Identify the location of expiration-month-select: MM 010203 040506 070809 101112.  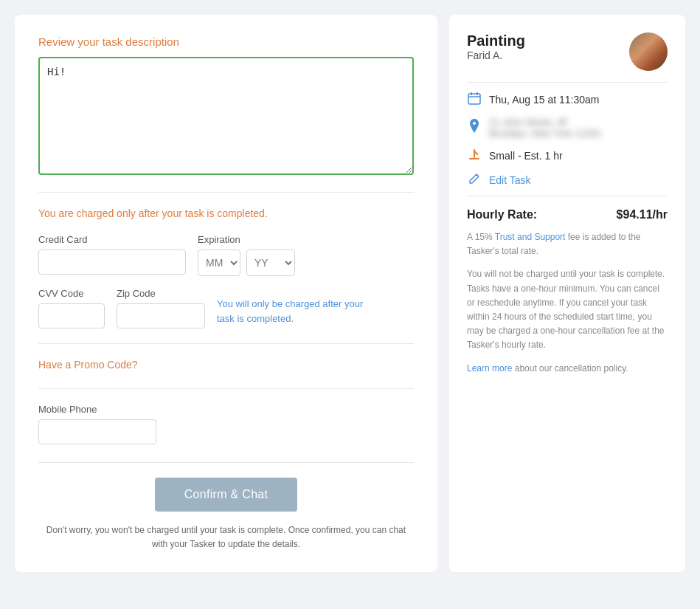
(219, 263).